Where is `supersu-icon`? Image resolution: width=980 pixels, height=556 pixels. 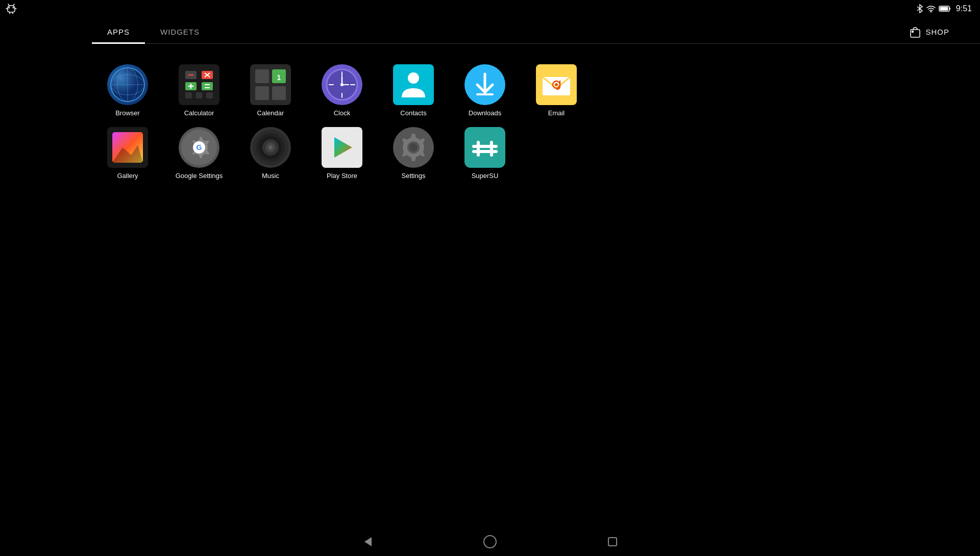 supersu-icon is located at coordinates (485, 147).